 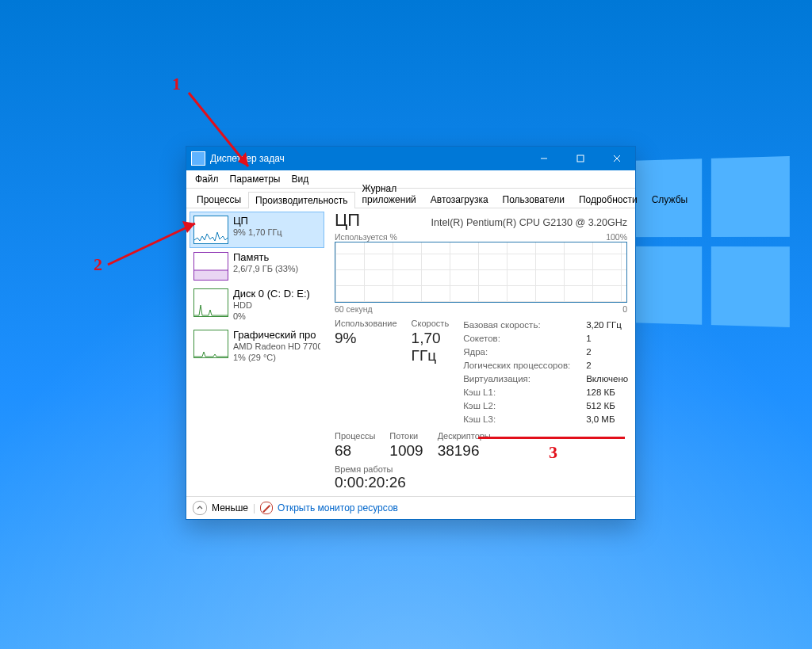 What do you see at coordinates (277, 357) in the screenshot?
I see `sidebar-gpu-sub2: 1% (29 °C)` at bounding box center [277, 357].